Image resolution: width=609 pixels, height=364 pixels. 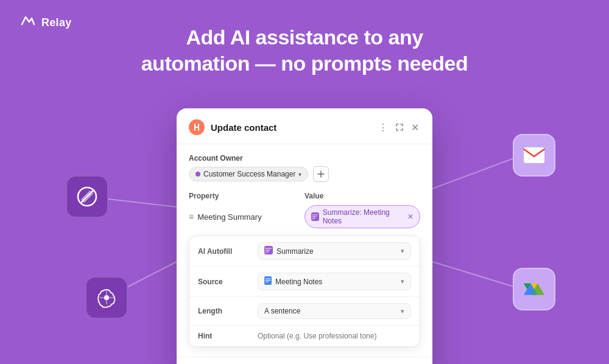 What do you see at coordinates (233, 127) in the screenshot?
I see `card-title-area: Update contact` at bounding box center [233, 127].